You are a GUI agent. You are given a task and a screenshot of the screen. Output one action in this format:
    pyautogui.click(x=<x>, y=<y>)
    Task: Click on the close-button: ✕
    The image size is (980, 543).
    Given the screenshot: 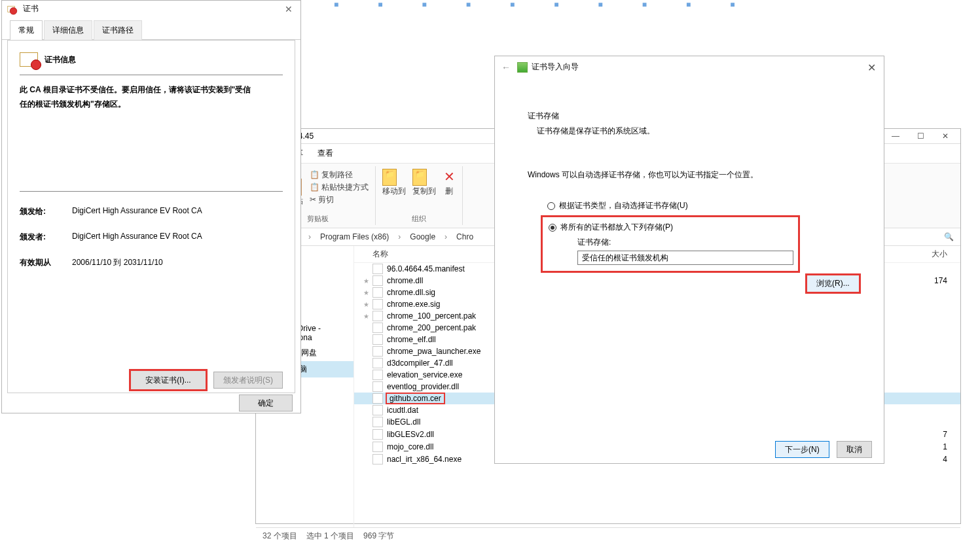 What is the action you would take?
    pyautogui.click(x=945, y=136)
    